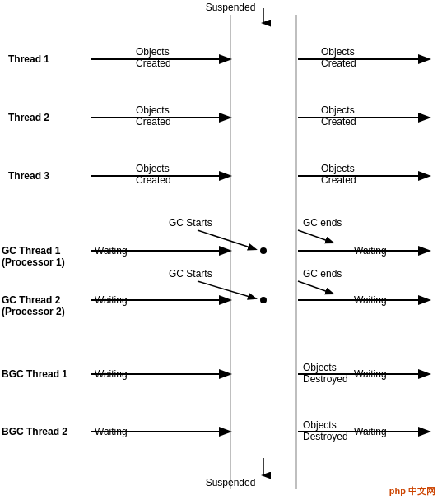 Image resolution: width=442 pixels, height=504 pixels. What do you see at coordinates (153, 63) in the screenshot?
I see `created-1-left-label: Created` at bounding box center [153, 63].